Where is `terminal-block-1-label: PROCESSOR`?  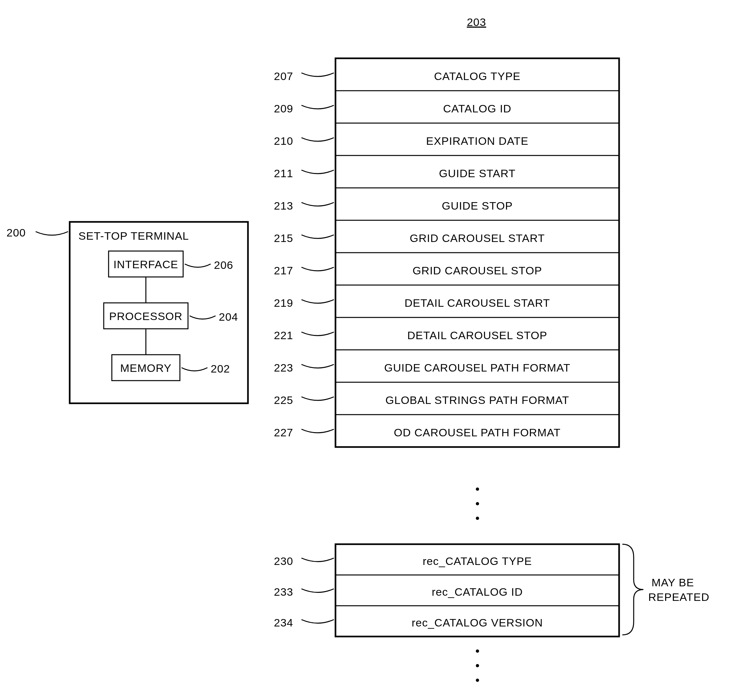 terminal-block-1-label: PROCESSOR is located at coordinates (146, 316).